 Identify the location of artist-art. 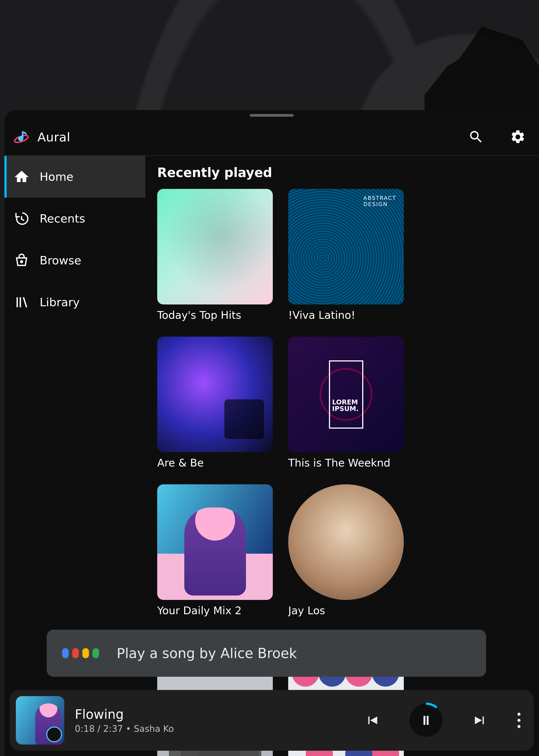
(346, 542).